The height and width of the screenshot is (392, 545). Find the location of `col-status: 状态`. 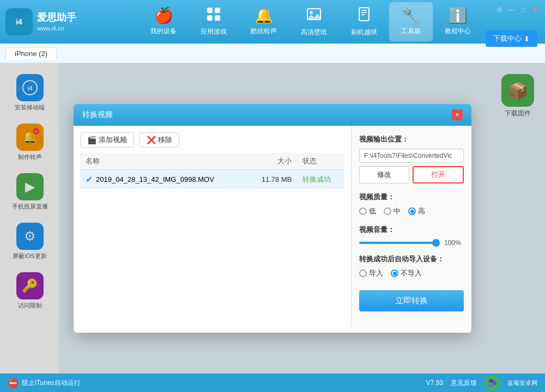

col-status: 状态 is located at coordinates (320, 161).